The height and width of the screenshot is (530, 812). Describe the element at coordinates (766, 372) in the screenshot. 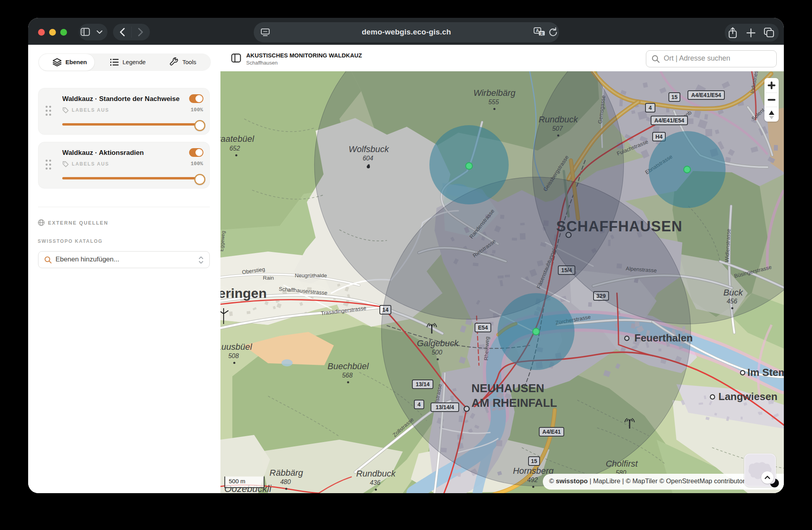

I see `svg-text: Im Stemm` at that location.